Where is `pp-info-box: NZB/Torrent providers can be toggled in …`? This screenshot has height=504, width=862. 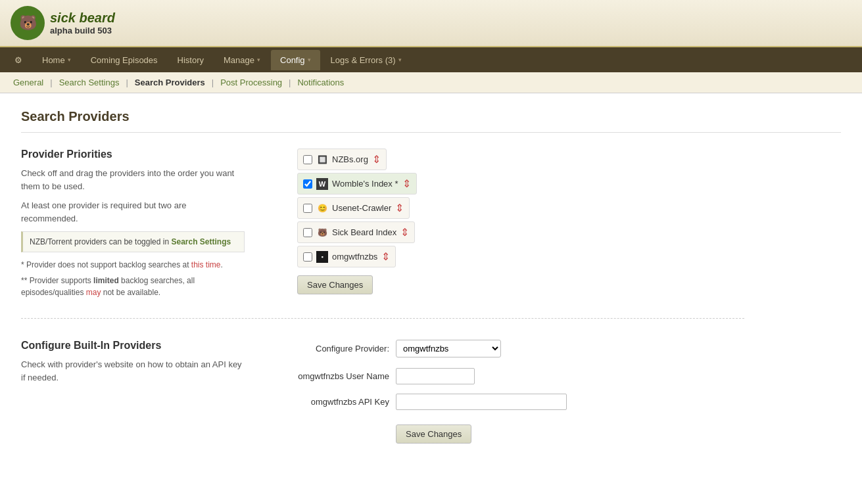
pp-info-box: NZB/Torrent providers can be toggled in … is located at coordinates (133, 242).